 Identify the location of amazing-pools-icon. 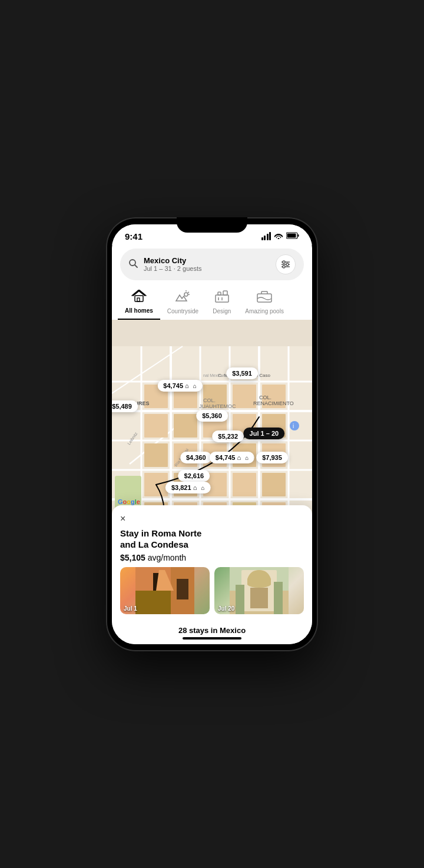
(264, 298).